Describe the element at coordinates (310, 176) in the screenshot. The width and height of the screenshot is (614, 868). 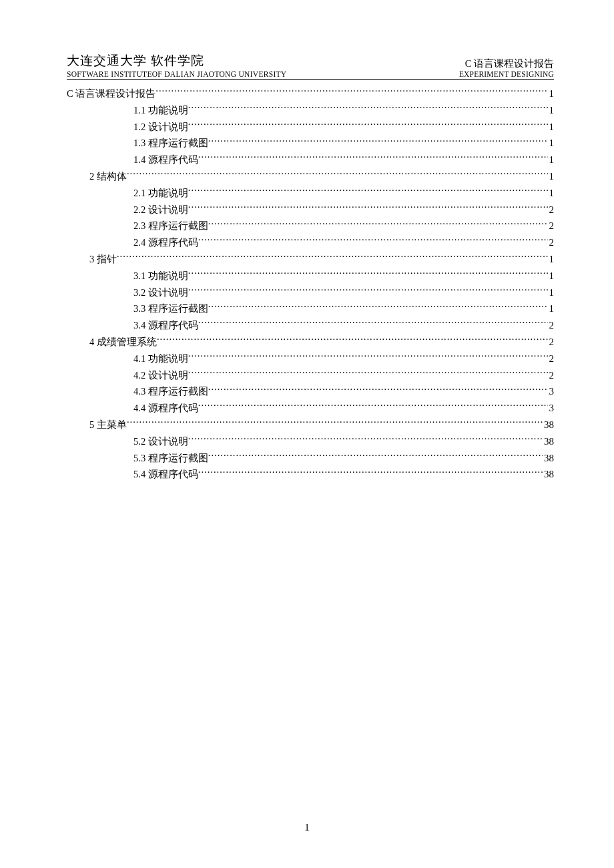
I see `toc-entry: 2 结构体1` at that location.